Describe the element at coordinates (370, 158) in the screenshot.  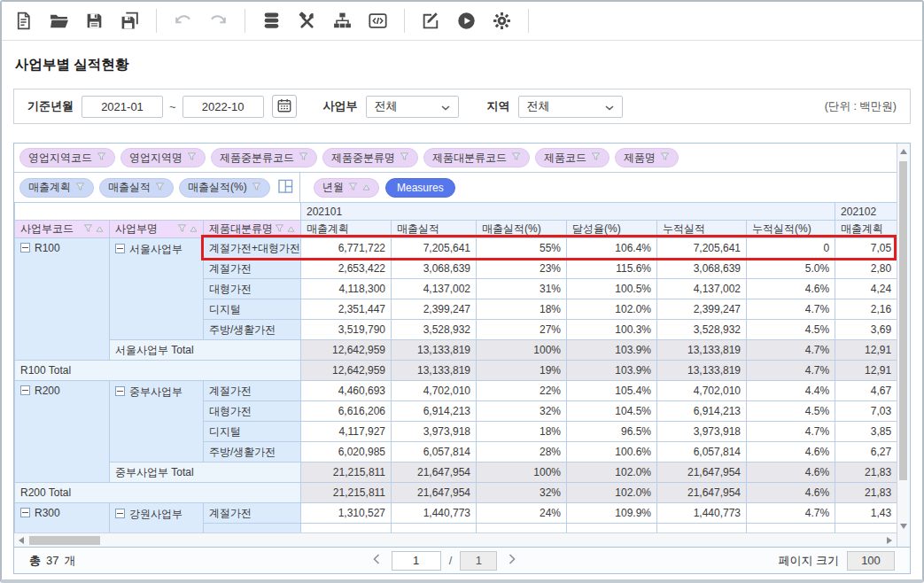
I see `column-chip: 제품중분류명` at that location.